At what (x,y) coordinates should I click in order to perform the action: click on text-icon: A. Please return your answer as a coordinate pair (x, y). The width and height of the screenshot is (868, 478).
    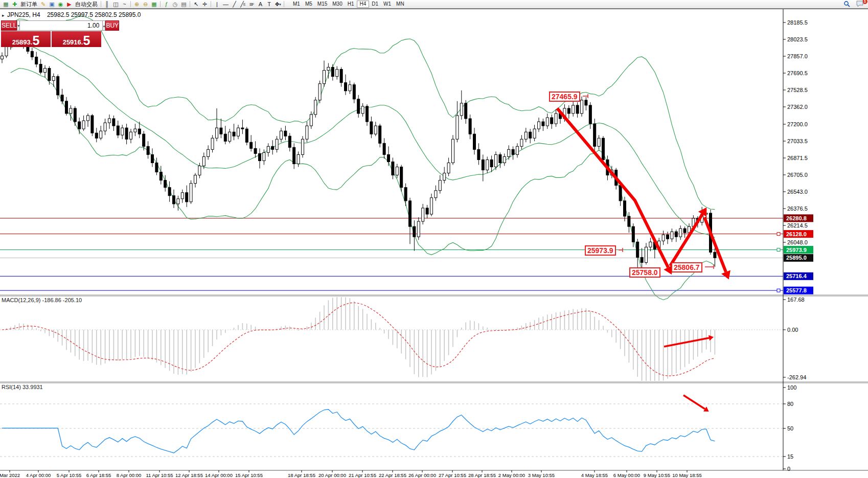
    Looking at the image, I should click on (261, 4).